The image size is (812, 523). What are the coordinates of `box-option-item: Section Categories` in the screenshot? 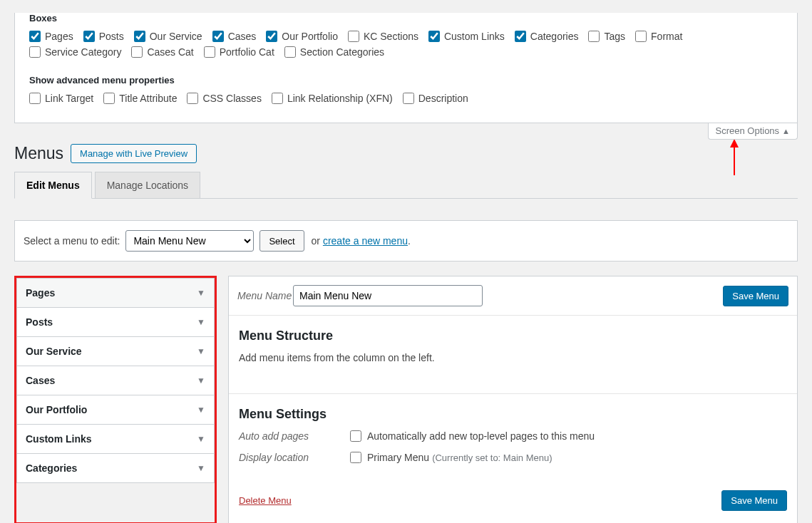 It's located at (334, 52).